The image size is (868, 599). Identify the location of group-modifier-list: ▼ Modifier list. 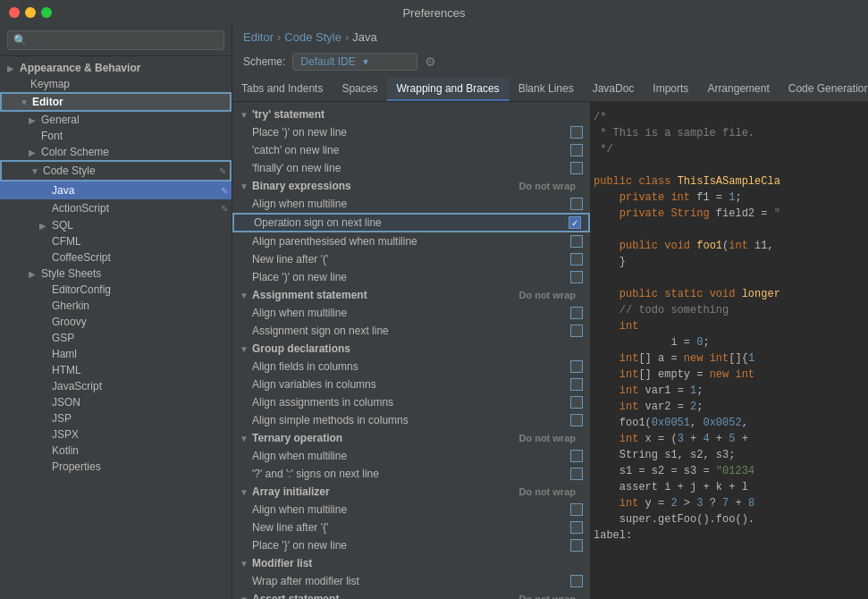
(411, 563).